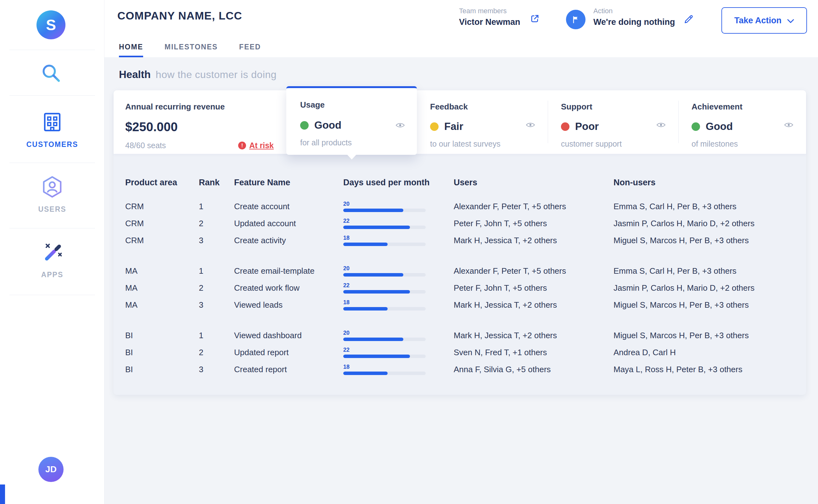 The width and height of the screenshot is (818, 504). I want to click on magic-wand-icon, so click(52, 253).